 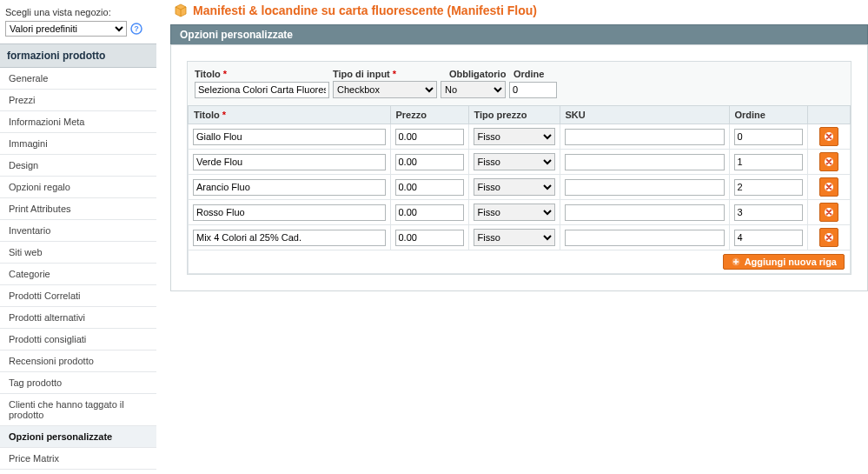 What do you see at coordinates (514, 115) in the screenshot?
I see `col-header-price-type: Tipo prezzo` at bounding box center [514, 115].